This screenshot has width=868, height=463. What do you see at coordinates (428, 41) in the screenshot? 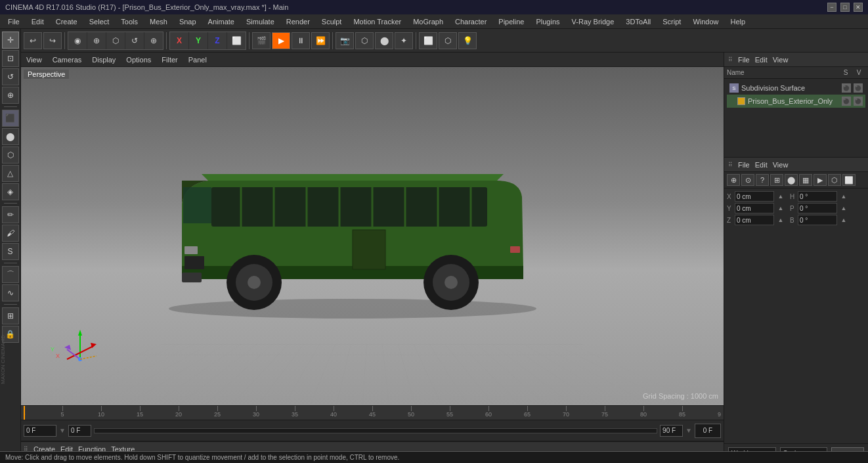
I see `view1-button: ⬜` at bounding box center [428, 41].